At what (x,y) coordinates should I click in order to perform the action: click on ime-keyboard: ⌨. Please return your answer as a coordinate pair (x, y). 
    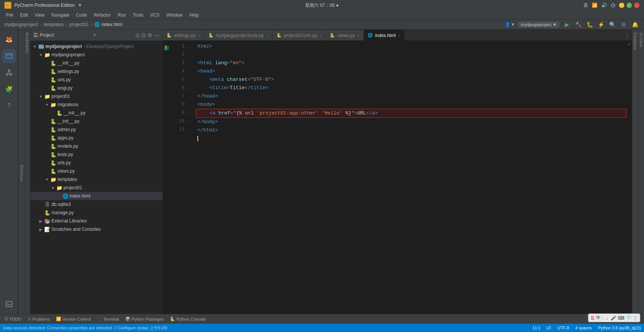
    Looking at the image, I should click on (621, 318).